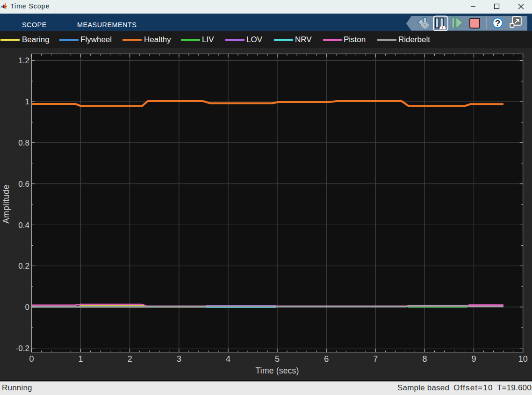 Image resolution: width=532 pixels, height=395 pixels. Describe the element at coordinates (375, 359) in the screenshot. I see `svg-text: 7` at that location.